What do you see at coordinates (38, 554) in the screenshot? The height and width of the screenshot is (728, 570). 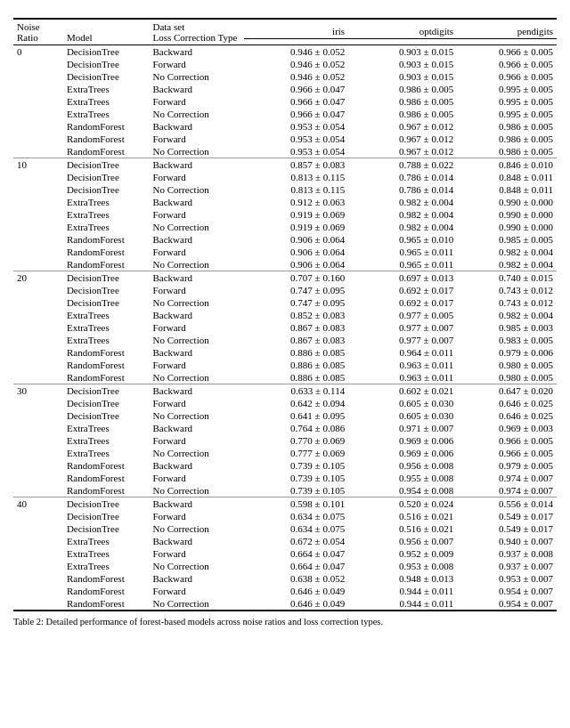 I see `cell-noise: 40` at bounding box center [38, 554].